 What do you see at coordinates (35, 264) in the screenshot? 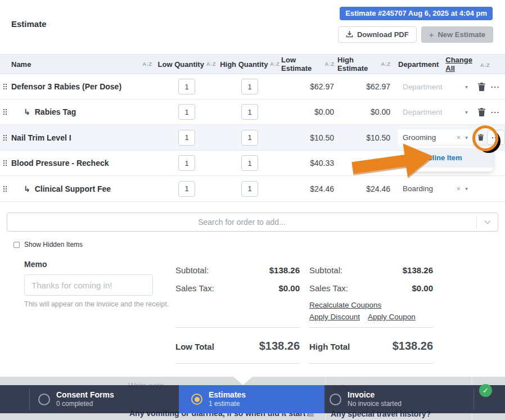
I see `memo-label: Memo` at bounding box center [35, 264].